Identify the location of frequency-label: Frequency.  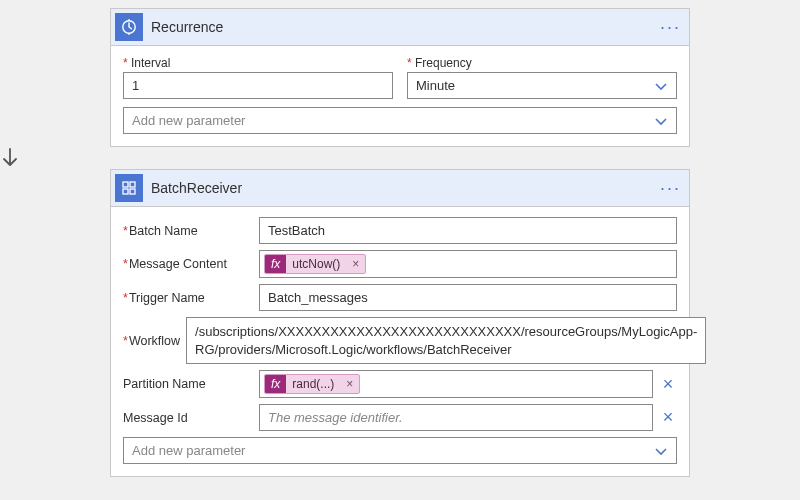
(542, 63).